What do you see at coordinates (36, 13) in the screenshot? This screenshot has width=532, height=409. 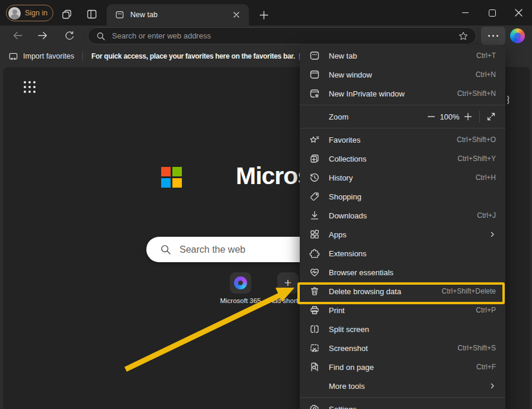 I see `sign-in-label: Sign in` at bounding box center [36, 13].